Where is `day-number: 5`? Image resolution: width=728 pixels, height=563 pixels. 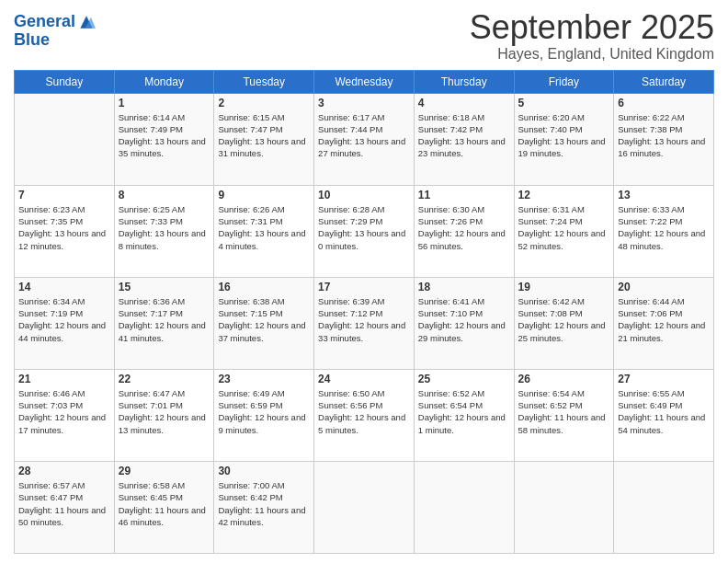 day-number: 5 is located at coordinates (564, 103).